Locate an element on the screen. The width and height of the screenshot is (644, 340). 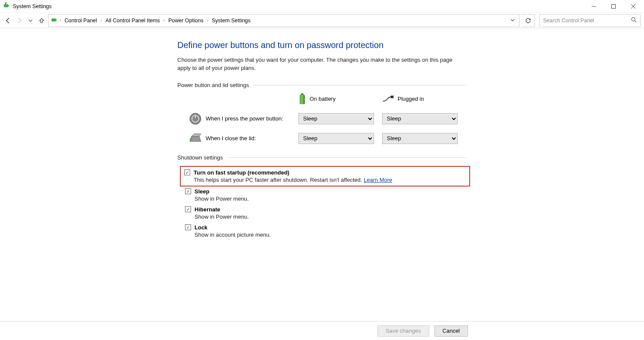
address-bar: › Control Panel › All Control Panel Item… is located at coordinates (284, 21).